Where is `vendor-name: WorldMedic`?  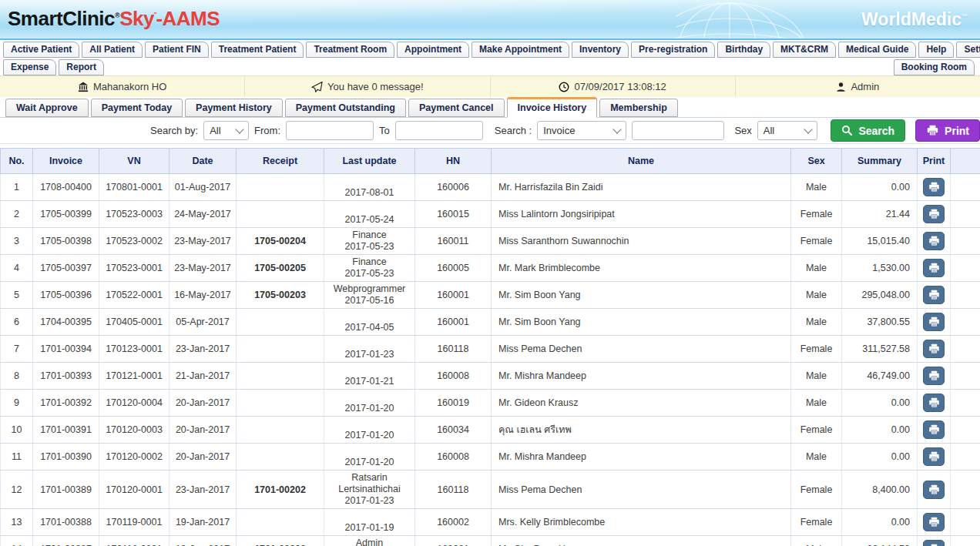
vendor-name: WorldMedic is located at coordinates (911, 19).